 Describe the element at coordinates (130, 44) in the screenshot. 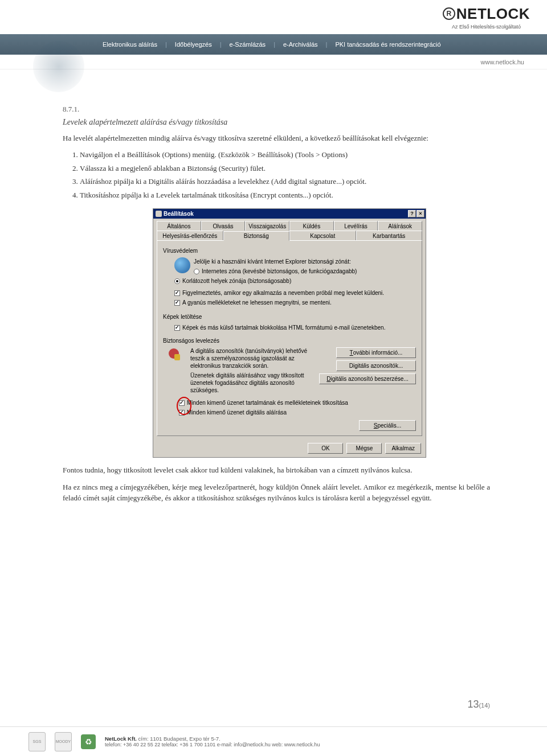

I see `nav-item: Elektronikus aláírás` at that location.